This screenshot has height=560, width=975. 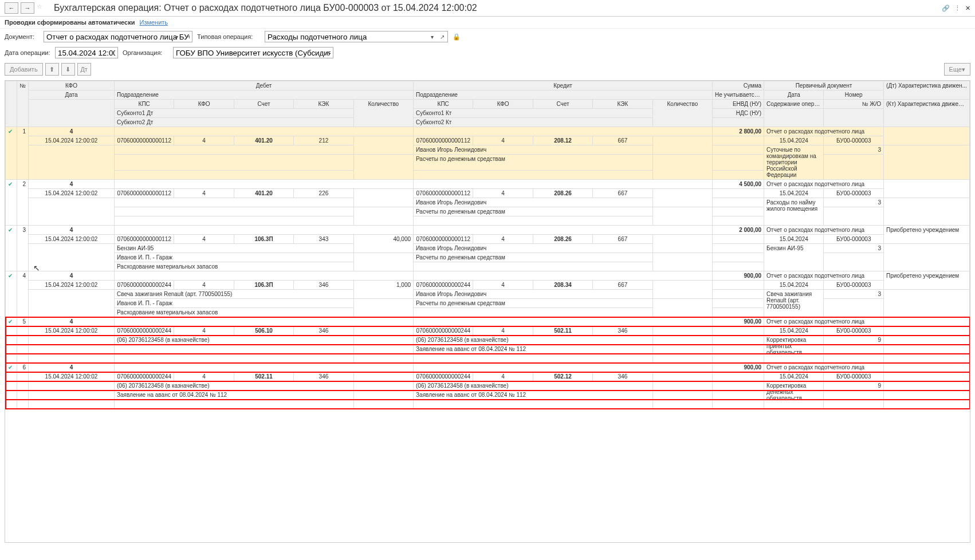 I want to click on th-zho: № Ж/О, so click(x=854, y=104).